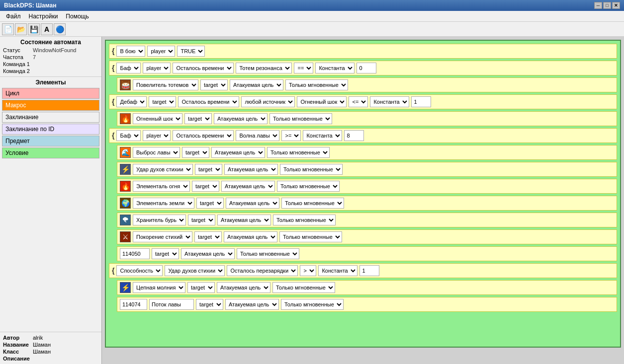  I want to click on maximize-button: □, so click(607, 5).